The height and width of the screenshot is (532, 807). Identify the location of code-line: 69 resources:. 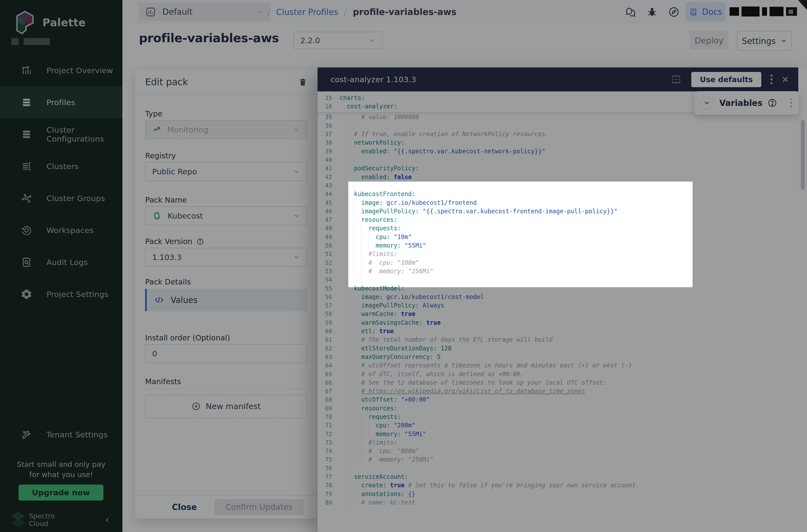
(558, 408).